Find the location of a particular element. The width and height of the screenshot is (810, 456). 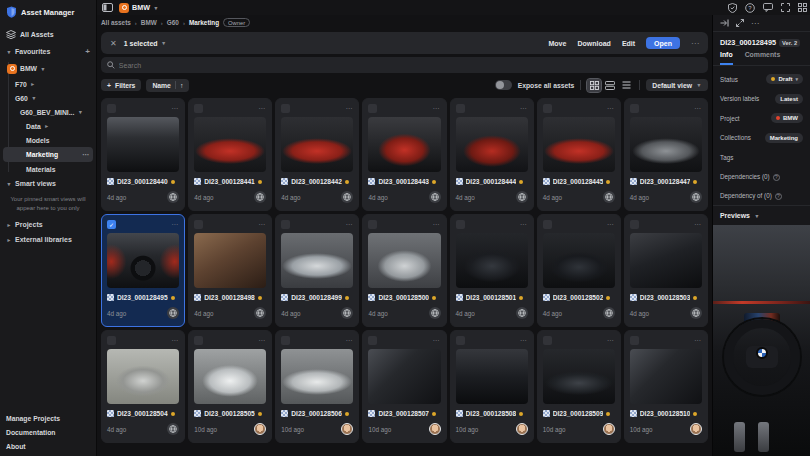

asset-card: ✓ ⋯ DI23_000128508 10d ago is located at coordinates (492, 386).